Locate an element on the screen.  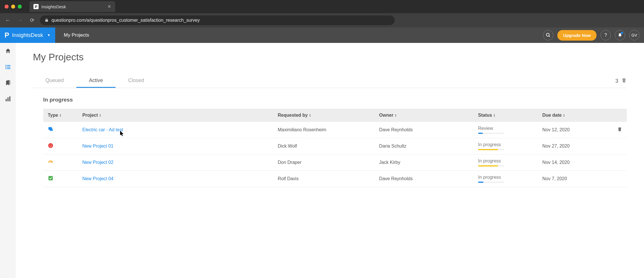
due-date-cell: Nov 12, 2020 is located at coordinates (570, 130).